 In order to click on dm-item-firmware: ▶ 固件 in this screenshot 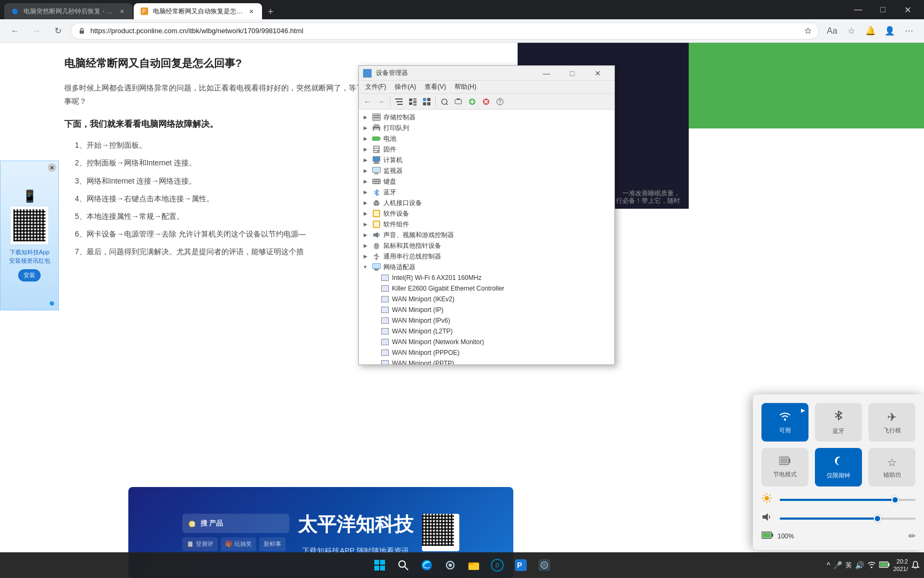, I will do `click(487, 149)`.